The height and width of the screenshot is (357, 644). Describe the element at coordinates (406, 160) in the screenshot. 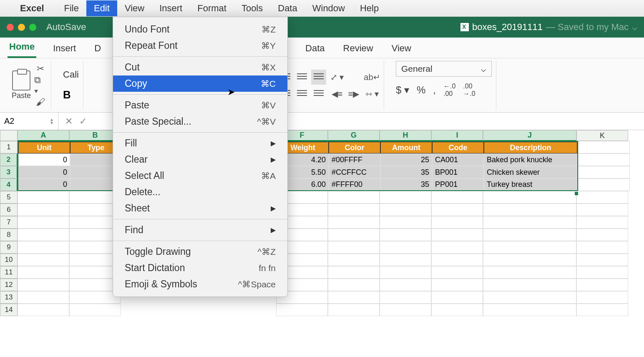

I see `cell-H2: 25` at that location.